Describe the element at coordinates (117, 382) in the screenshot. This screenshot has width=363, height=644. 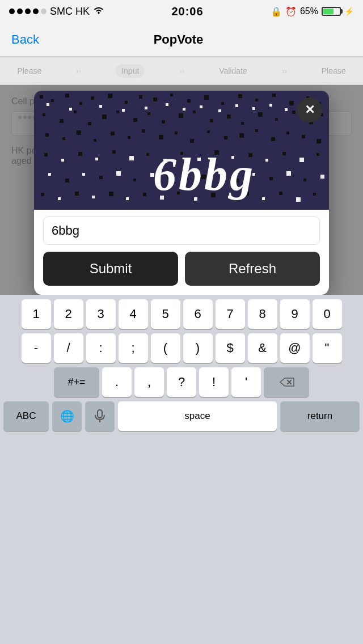
I see `key-period: .` at that location.